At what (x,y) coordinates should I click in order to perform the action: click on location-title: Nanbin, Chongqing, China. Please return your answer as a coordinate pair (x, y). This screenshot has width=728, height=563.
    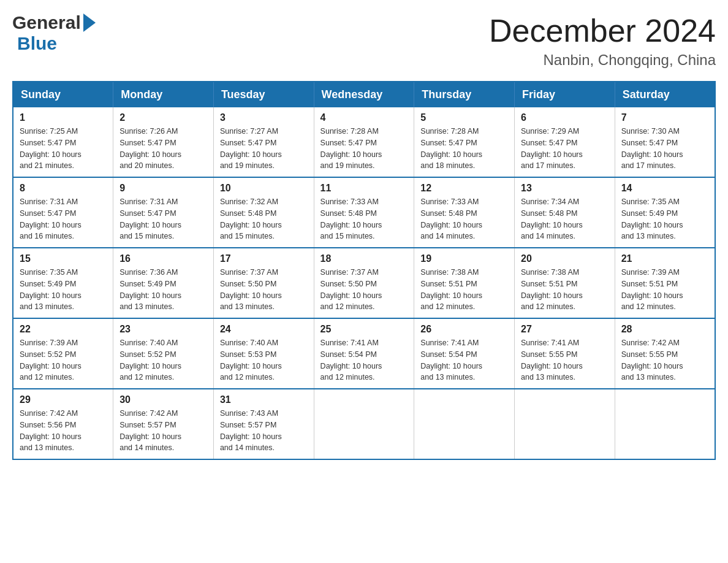
    Looking at the image, I should click on (602, 60).